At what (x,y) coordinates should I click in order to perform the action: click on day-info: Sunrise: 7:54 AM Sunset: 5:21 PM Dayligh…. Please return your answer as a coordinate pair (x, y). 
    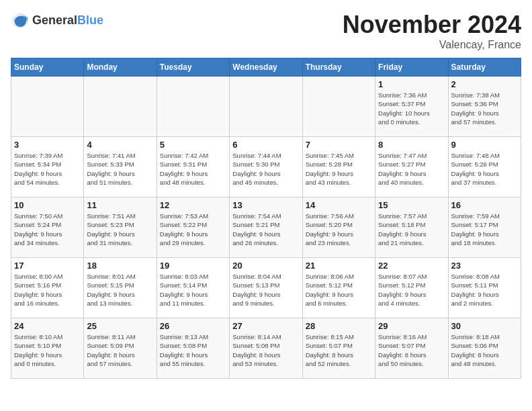
    Looking at the image, I should click on (266, 230).